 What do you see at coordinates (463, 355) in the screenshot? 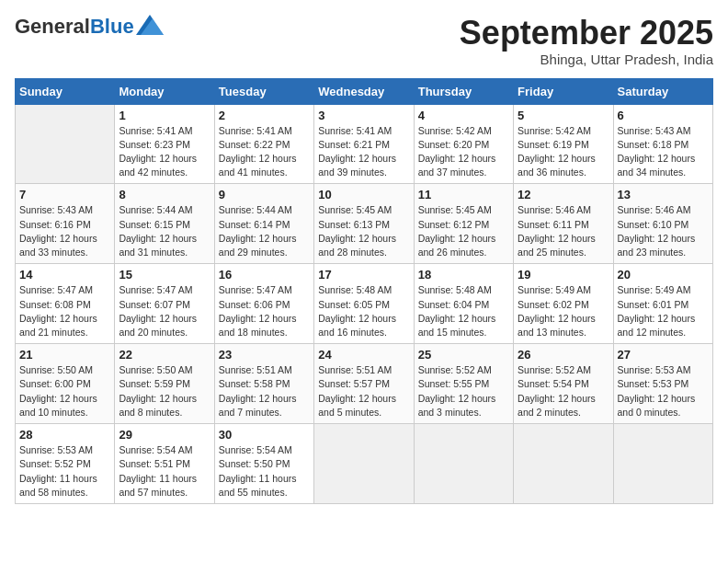
I see `day-number: 25` at bounding box center [463, 355].